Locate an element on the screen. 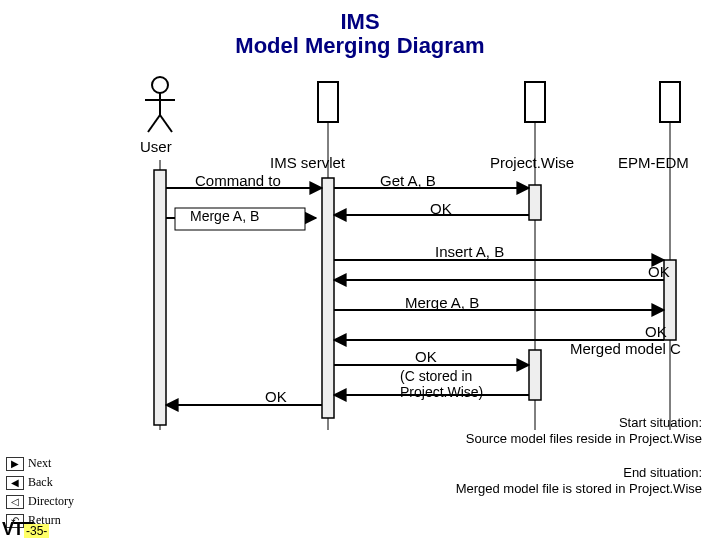  end-situation-text: Merged model file is stored in Project.W… is located at coordinates (579, 488).